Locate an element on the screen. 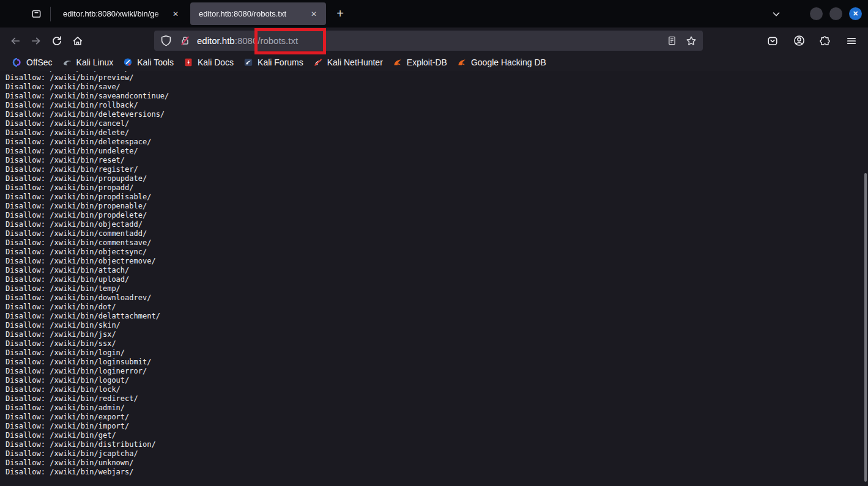 The height and width of the screenshot is (486, 868). bookmark-kali-nethunter: Kali NetHunter is located at coordinates (348, 62).